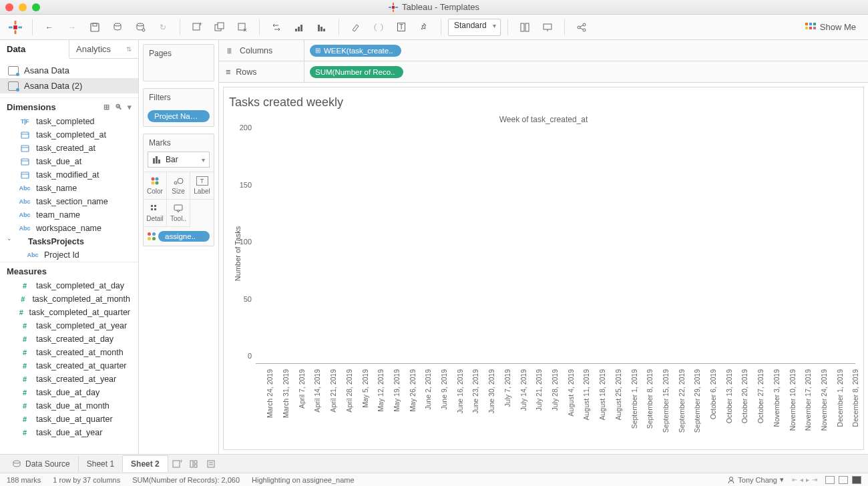  What do you see at coordinates (69, 202) in the screenshot?
I see `dimension-field: Abctask_section_name` at bounding box center [69, 202].